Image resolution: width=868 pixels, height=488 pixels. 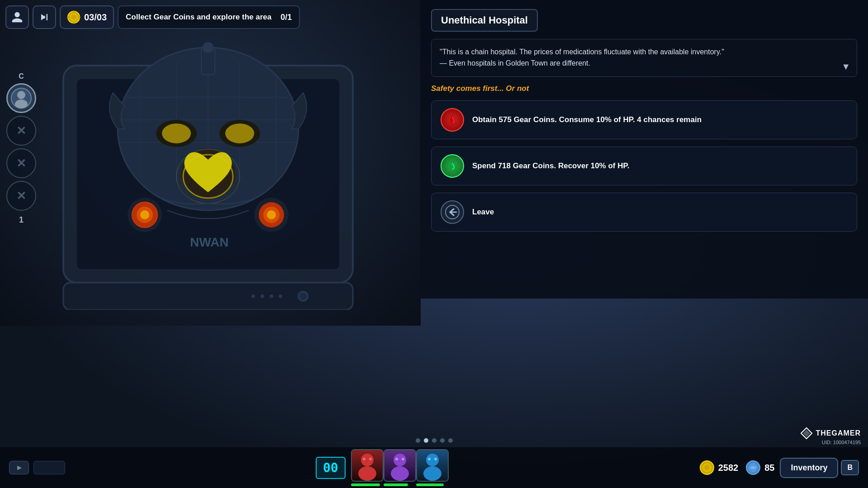 What do you see at coordinates (644, 58) in the screenshot?
I see `description-text: "This is a chain hospital. The prices of…` at bounding box center [644, 58].